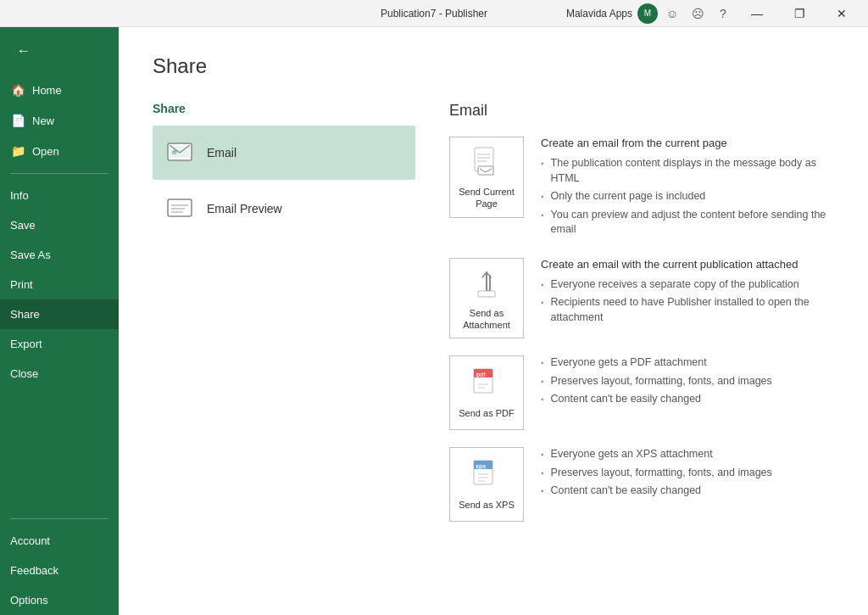  Describe the element at coordinates (685, 14) in the screenshot. I see `feedback-icons: ☺ ☹` at that location.